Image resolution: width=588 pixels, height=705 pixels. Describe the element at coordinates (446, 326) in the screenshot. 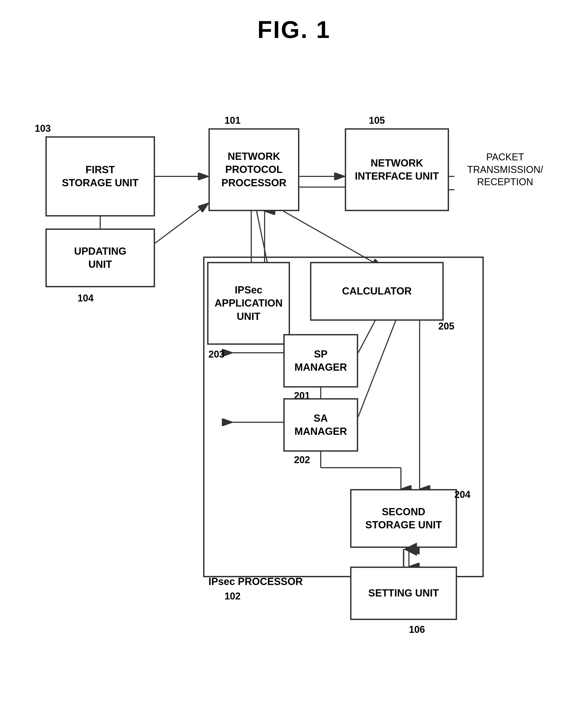

I see `calculator-ref: 205` at that location.